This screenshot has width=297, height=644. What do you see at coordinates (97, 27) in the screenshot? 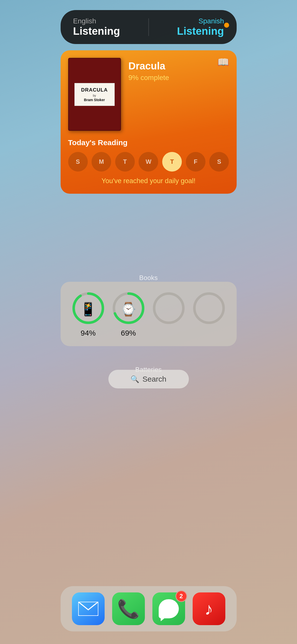
I see `lang-english: English Listening` at bounding box center [97, 27].